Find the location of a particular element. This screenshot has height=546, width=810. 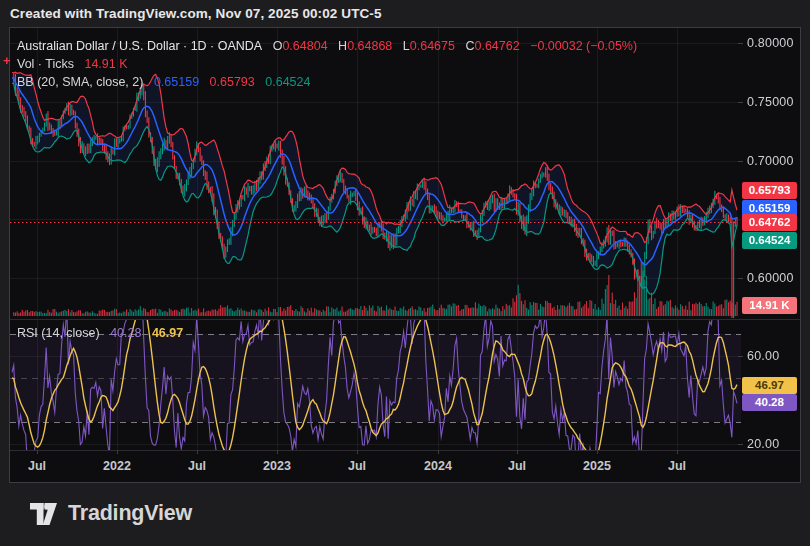

rsi-value: 40.28 is located at coordinates (126, 333).